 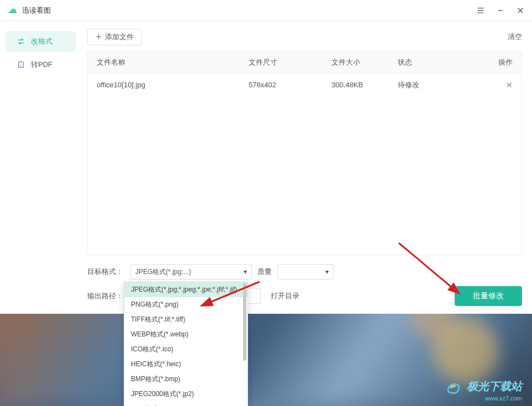 What do you see at coordinates (285, 296) in the screenshot?
I see `open-folder-button: 打开目录` at bounding box center [285, 296].